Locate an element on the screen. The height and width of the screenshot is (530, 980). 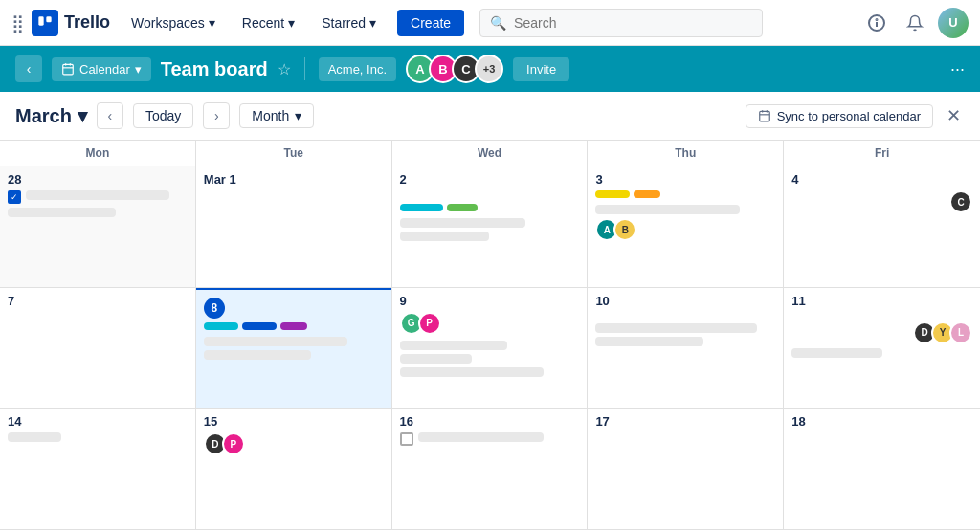
day-headers: Mon Tue Wed Thu Fri is located at coordinates (490, 153).